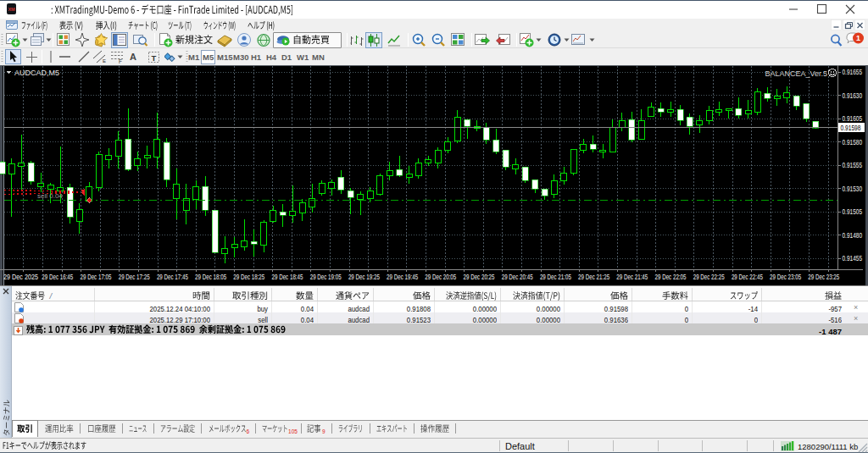 Image resolution: width=868 pixels, height=453 pixels. What do you see at coordinates (853, 96) in the screenshot?
I see `svg-text: 0.91630` at bounding box center [853, 96].